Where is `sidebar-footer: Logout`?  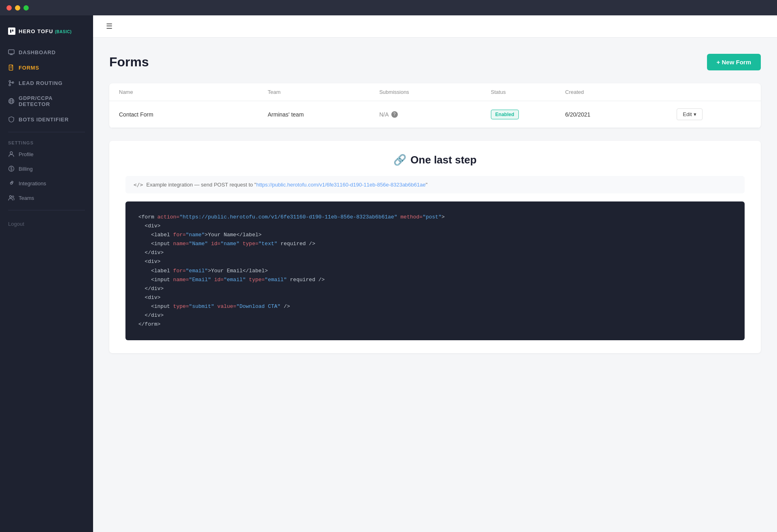 sidebar-footer: Logout is located at coordinates (47, 224).